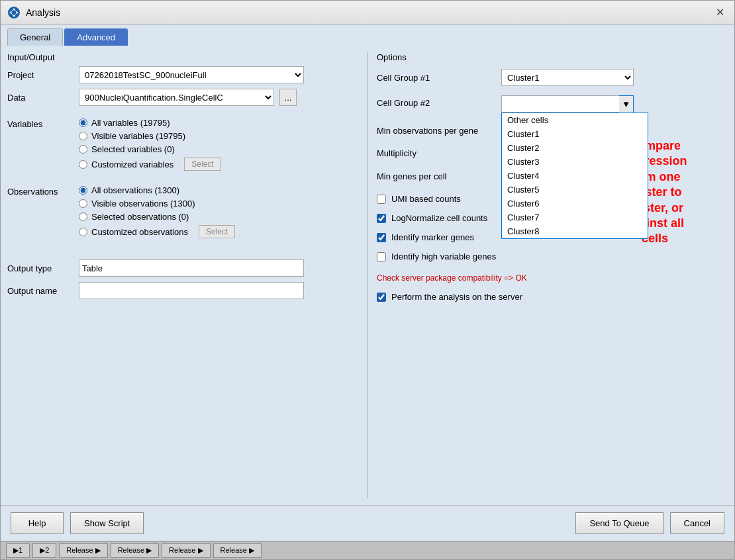 This screenshot has height=560, width=735. What do you see at coordinates (40, 98) in the screenshot?
I see `data-label: Data` at bounding box center [40, 98].